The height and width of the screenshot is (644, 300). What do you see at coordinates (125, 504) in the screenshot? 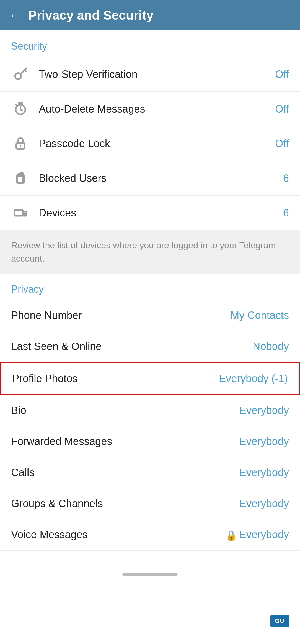
I see `groups-channels-label: Groups & Channels` at bounding box center [125, 504].